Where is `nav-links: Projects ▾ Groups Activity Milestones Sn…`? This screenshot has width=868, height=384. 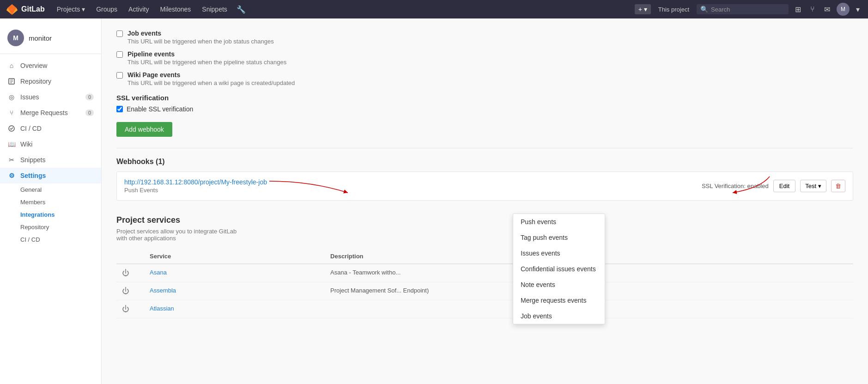 nav-links: Projects ▾ Groups Activity Milestones Sn… is located at coordinates (151, 9).